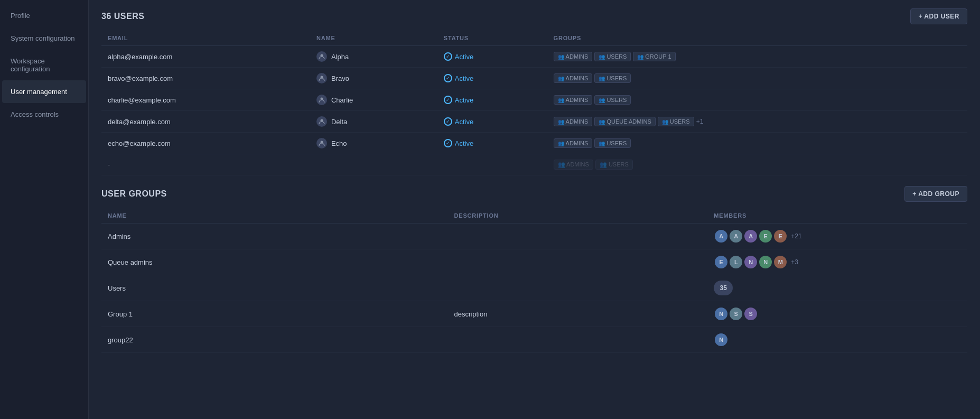  What do you see at coordinates (578, 314) in the screenshot?
I see `group-description: description` at bounding box center [578, 314].